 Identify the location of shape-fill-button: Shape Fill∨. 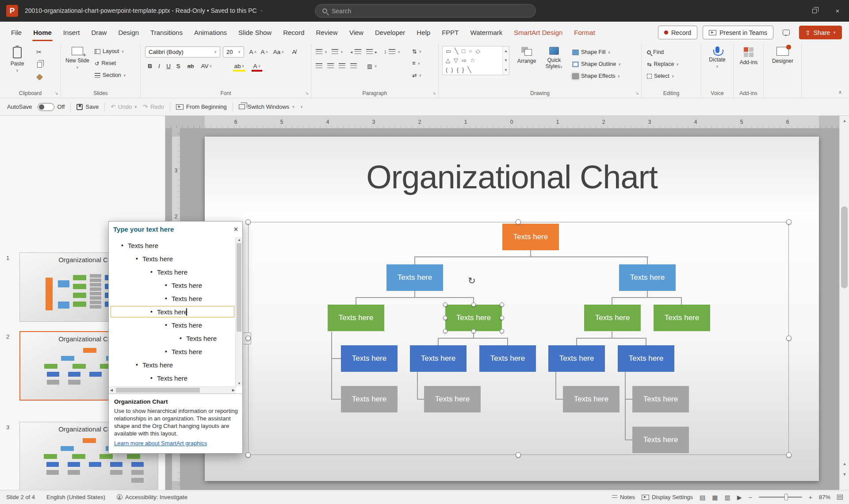
(591, 52).